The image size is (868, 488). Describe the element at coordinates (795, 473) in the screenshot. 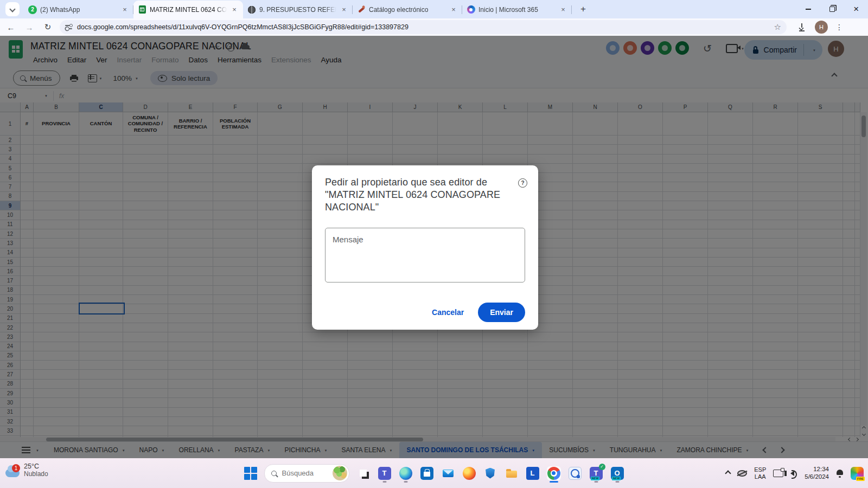

I see `system-tray: ESP LAA 12:34 5/6/2024 FRE` at that location.